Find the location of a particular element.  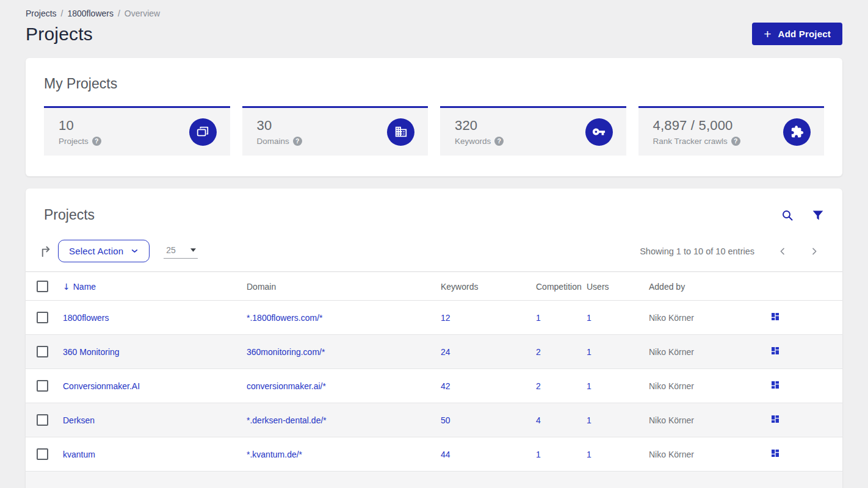

puzzle-icon is located at coordinates (797, 132).